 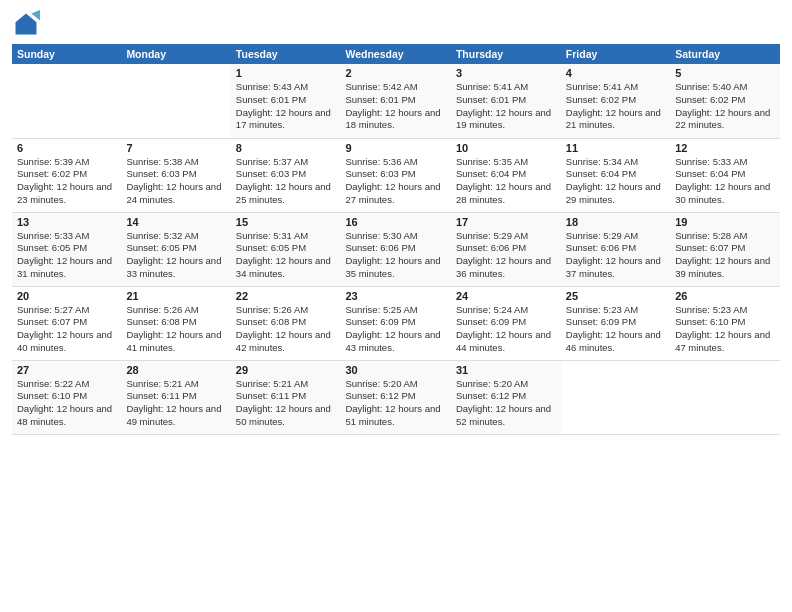 I want to click on col-monday: Monday, so click(x=176, y=54).